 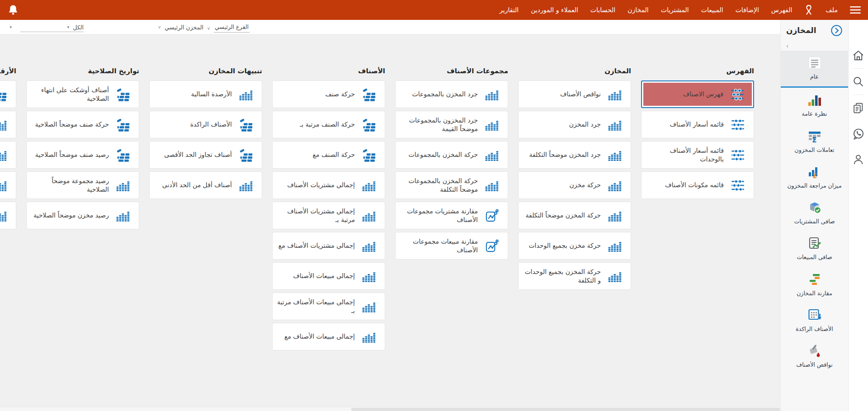 What do you see at coordinates (858, 108) in the screenshot?
I see `strip-copy-button` at bounding box center [858, 108].